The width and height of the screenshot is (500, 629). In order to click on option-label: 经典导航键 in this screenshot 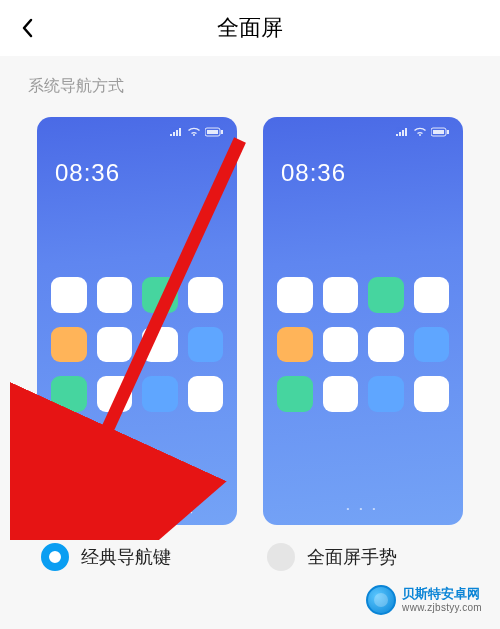, I will do `click(126, 557)`.